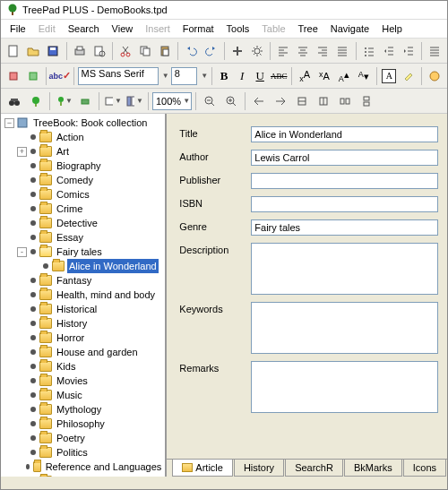 This screenshot has width=448, height=490. Describe the element at coordinates (409, 51) in the screenshot. I see `indent-button` at that location.